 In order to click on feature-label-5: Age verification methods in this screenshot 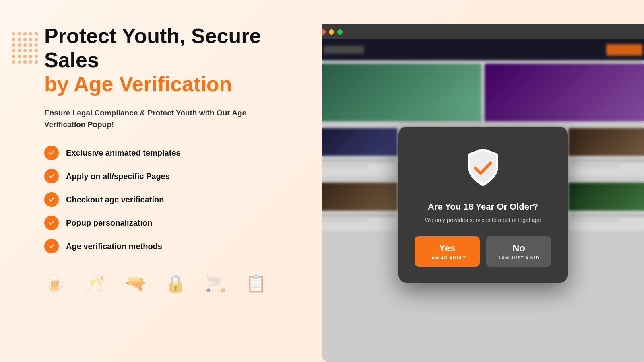, I will do `click(114, 246)`.